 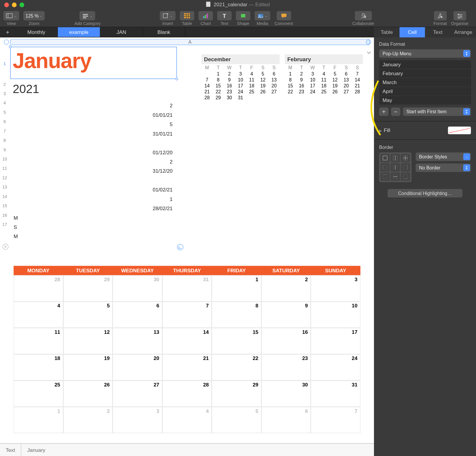 What do you see at coordinates (164, 32) in the screenshot?
I see `sheet-tab: Blank` at bounding box center [164, 32].